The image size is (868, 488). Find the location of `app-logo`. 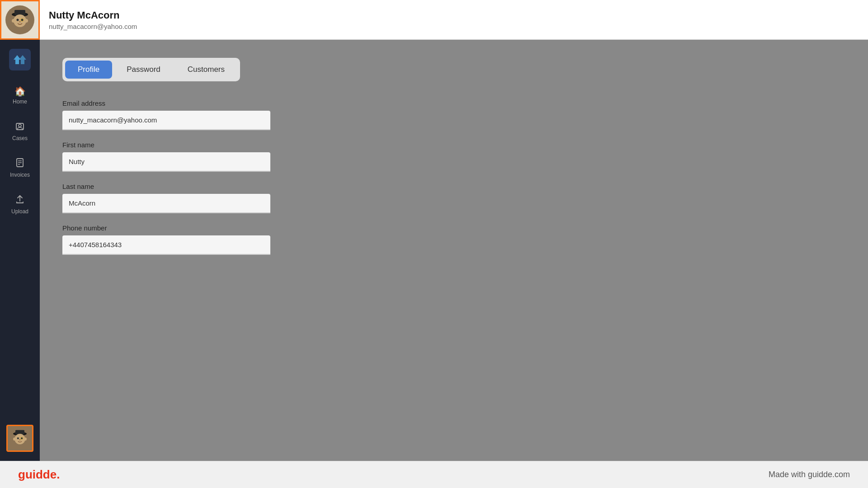

app-logo is located at coordinates (20, 60).